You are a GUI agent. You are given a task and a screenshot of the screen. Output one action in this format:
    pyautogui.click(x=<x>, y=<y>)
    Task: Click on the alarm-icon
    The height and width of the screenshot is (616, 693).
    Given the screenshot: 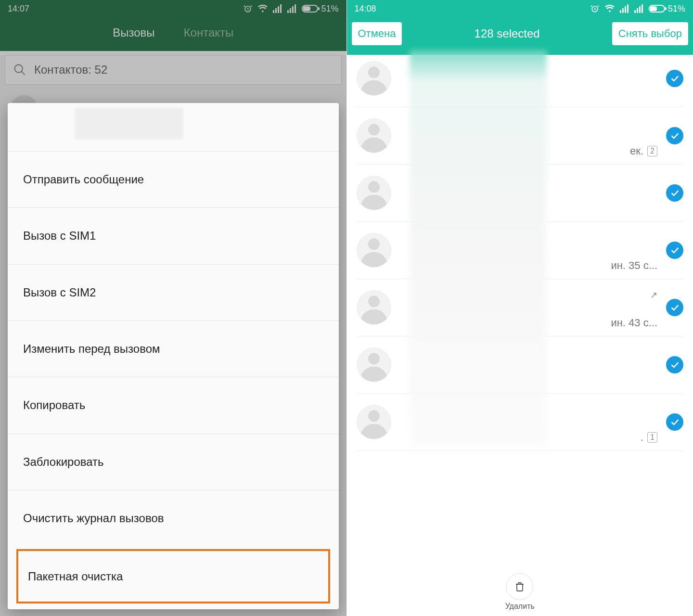 What is the action you would take?
    pyautogui.click(x=595, y=9)
    